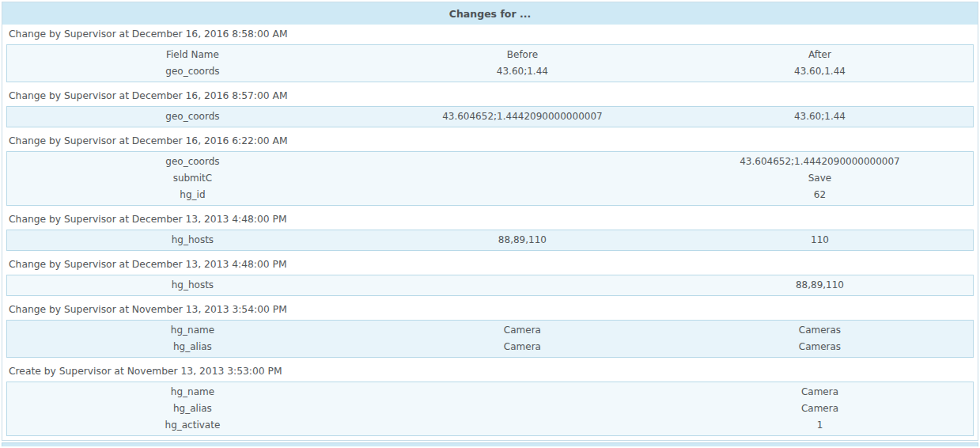 The width and height of the screenshot is (980, 448). I want to click on change-row: hg_id62, so click(490, 195).